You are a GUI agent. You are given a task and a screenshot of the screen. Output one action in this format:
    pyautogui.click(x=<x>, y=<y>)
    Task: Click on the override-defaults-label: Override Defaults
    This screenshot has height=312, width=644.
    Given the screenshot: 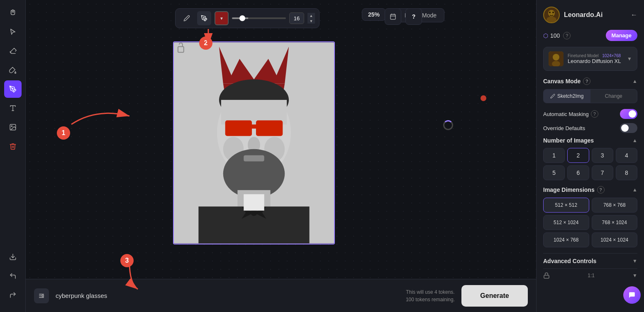 What is the action you would take?
    pyautogui.click(x=564, y=128)
    